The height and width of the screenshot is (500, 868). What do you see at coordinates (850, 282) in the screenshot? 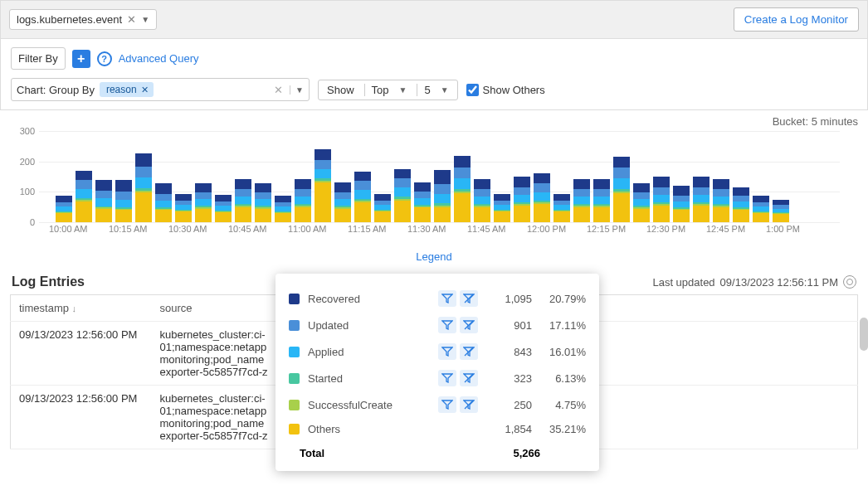
I see `gear-icon` at bounding box center [850, 282].